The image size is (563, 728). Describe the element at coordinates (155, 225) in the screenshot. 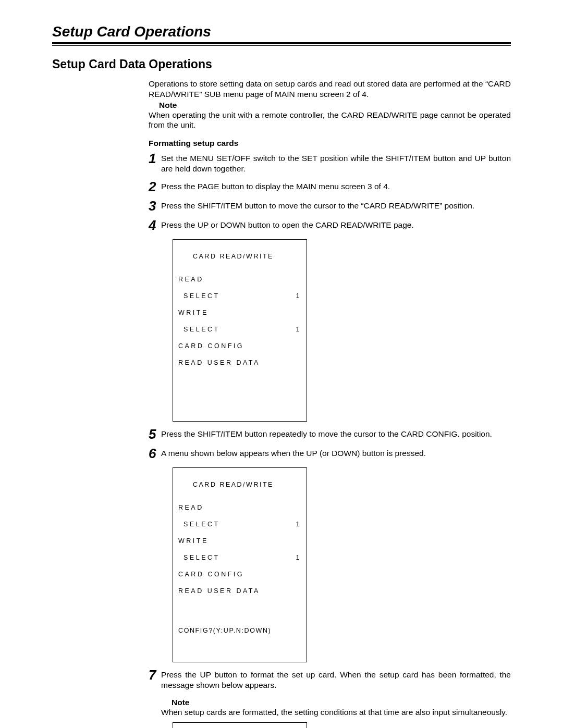

I see `step-number: 4` at that location.